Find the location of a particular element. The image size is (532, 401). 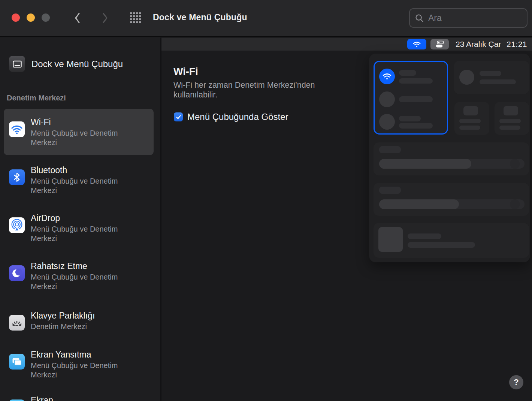

airdrop-icon is located at coordinates (17, 225).